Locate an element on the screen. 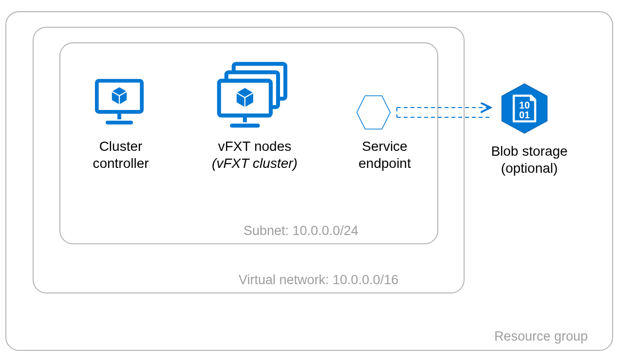 This screenshot has width=617, height=364. cluster-controller-label-l2: controller is located at coordinates (121, 164).